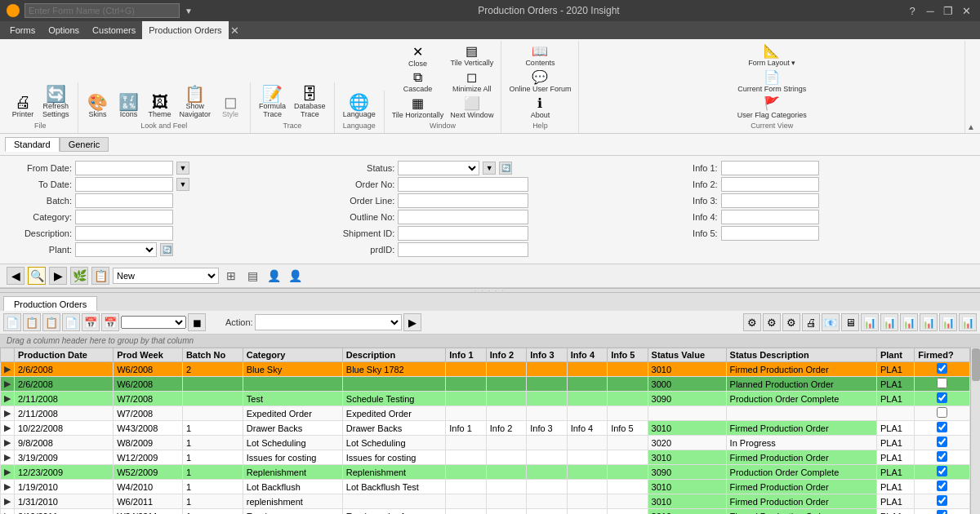 The height and width of the screenshot is (514, 980). I want to click on table-row: ▶ 2/11/2008 W7/2008 Expedited Order Expe…, so click(485, 414).